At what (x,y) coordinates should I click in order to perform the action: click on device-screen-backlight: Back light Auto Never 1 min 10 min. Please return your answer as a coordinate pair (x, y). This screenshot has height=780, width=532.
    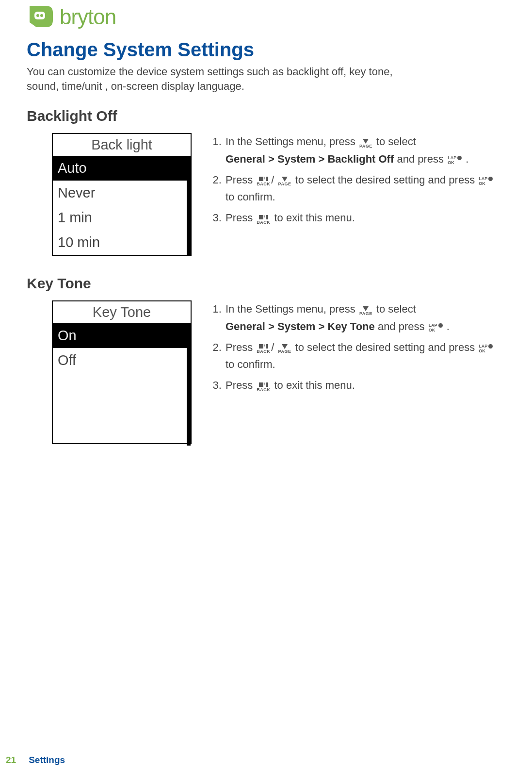
    Looking at the image, I should click on (122, 194).